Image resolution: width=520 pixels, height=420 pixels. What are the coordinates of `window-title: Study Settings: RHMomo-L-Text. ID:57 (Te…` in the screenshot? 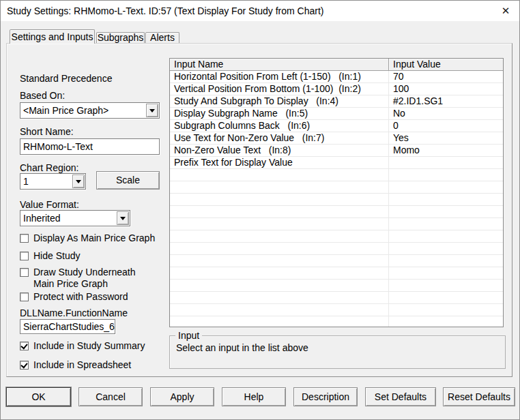 It's located at (165, 11).